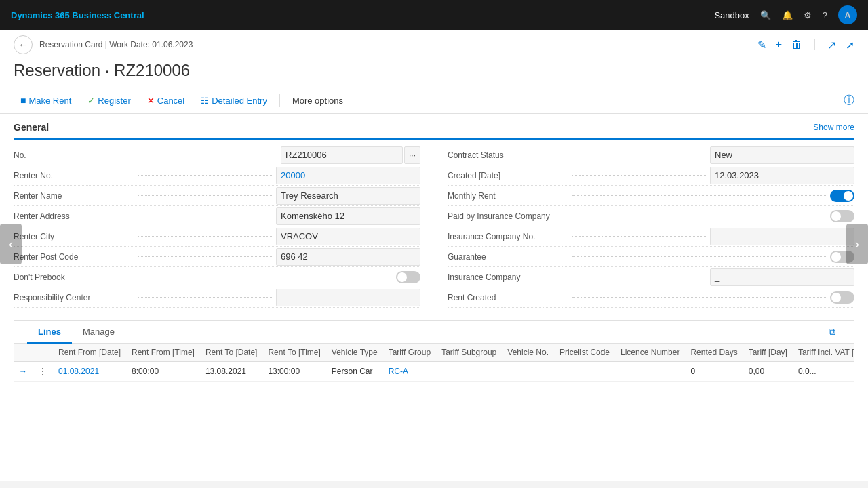  What do you see at coordinates (46, 100) in the screenshot?
I see `make-rent-button: ■ Make Rent` at bounding box center [46, 100].